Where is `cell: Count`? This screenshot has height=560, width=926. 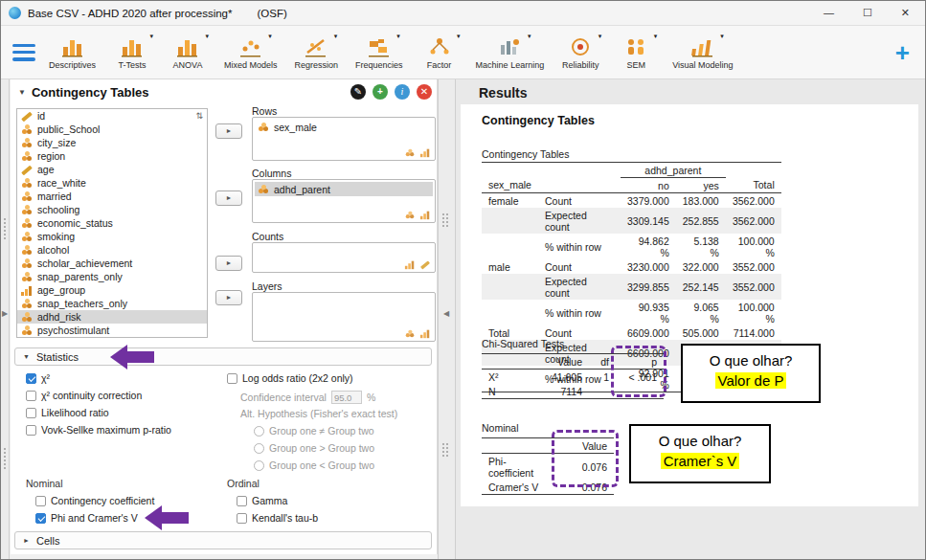
cell: Count is located at coordinates (579, 266).